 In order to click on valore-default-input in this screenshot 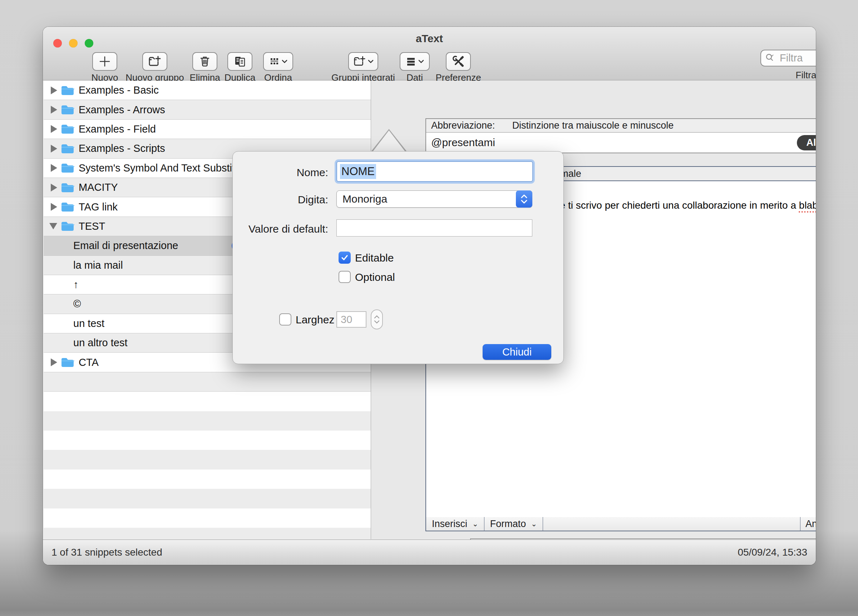, I will do `click(434, 228)`.